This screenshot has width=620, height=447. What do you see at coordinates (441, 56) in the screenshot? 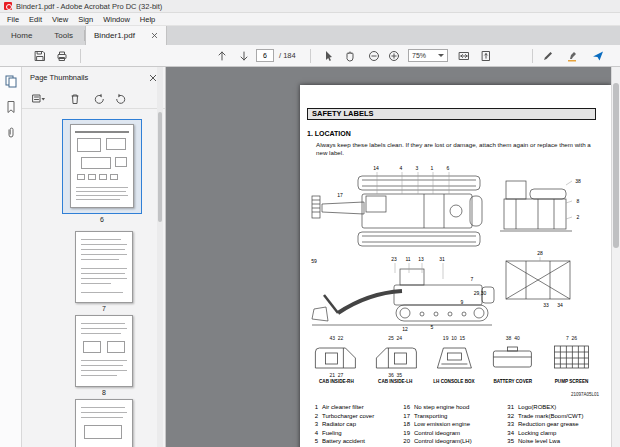
I see `chevron-down-icon` at bounding box center [441, 56].